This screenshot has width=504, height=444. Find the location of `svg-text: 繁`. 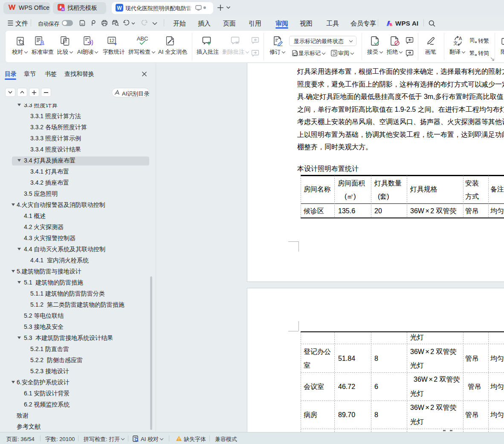

svg-text: 繁 is located at coordinates (472, 53).